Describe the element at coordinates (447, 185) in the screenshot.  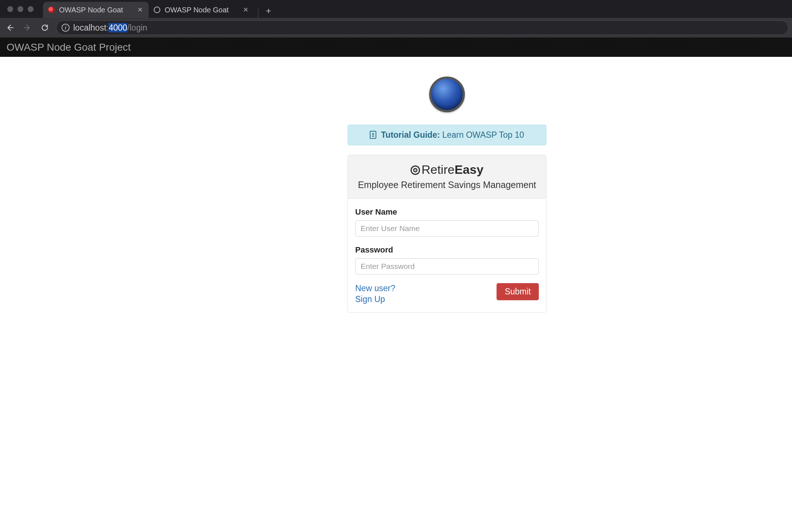
I see `brand-subtitle: Employee Retirement Savings Management` at that location.